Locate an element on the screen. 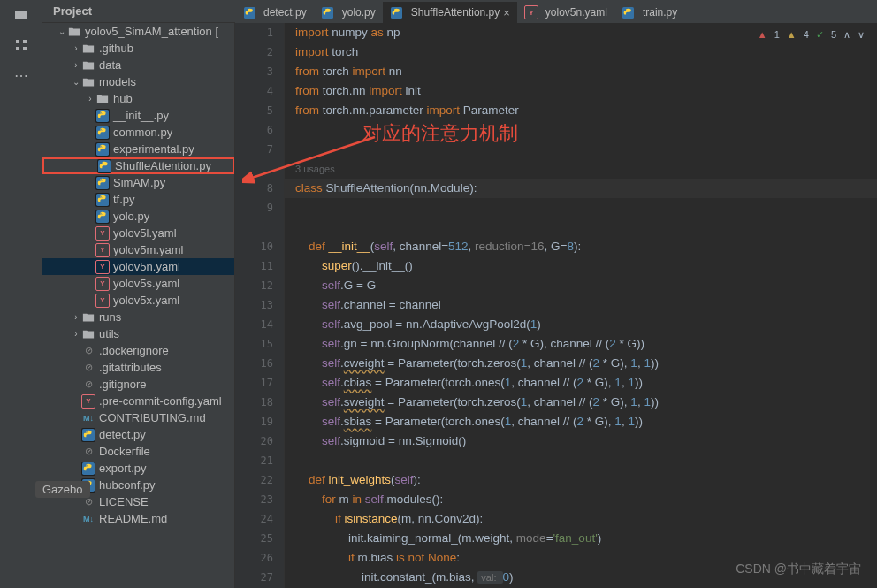  tree-item: M↓CONTRIBUTING.md is located at coordinates (138, 417).